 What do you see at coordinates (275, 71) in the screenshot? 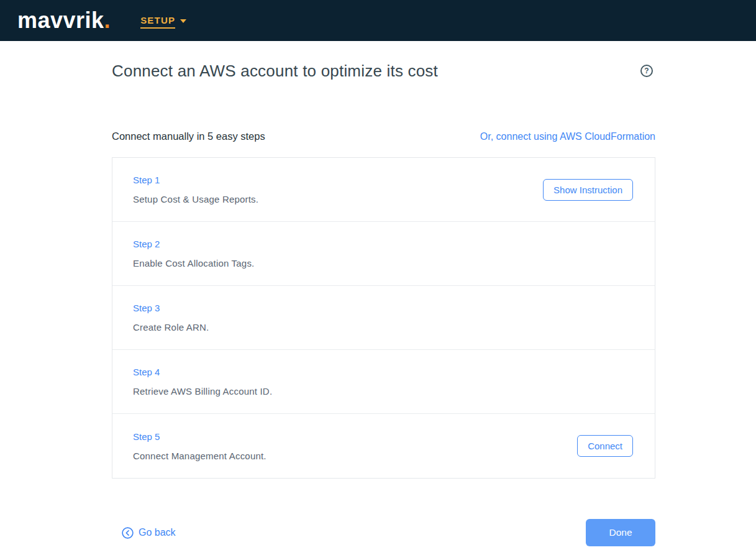
I see `page-title: Connect an AWS account to optimize its c…` at bounding box center [275, 71].